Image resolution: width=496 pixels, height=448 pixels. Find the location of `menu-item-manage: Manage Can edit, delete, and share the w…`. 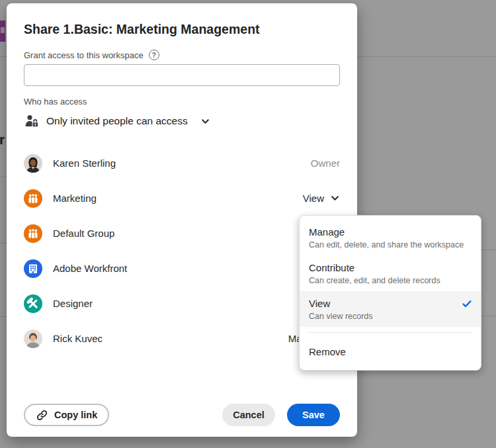

menu-item-manage: Manage Can edit, delete, and share the w… is located at coordinates (390, 238).